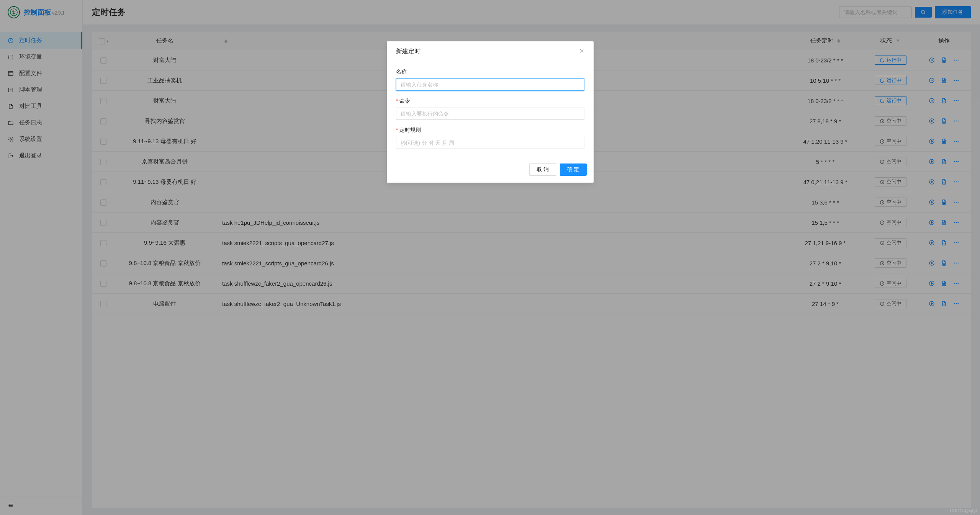 This screenshot has width=980, height=515. What do you see at coordinates (582, 51) in the screenshot?
I see `close-icon` at bounding box center [582, 51].